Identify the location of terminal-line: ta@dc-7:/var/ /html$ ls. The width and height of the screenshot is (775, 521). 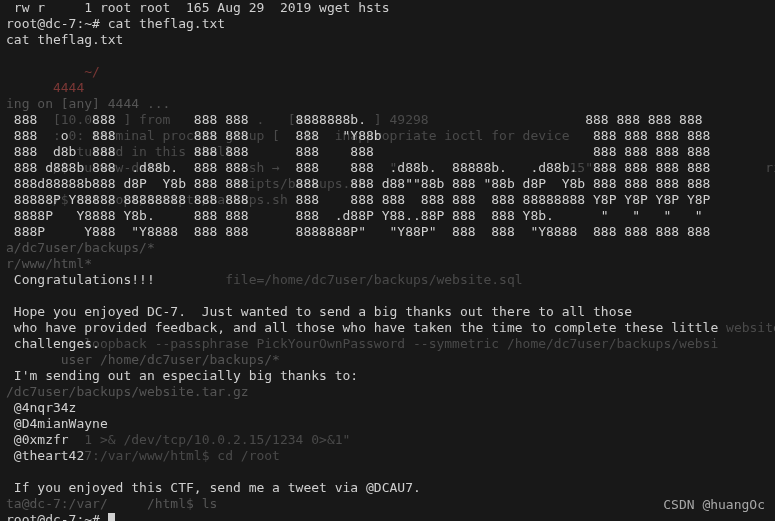
(390, 504).